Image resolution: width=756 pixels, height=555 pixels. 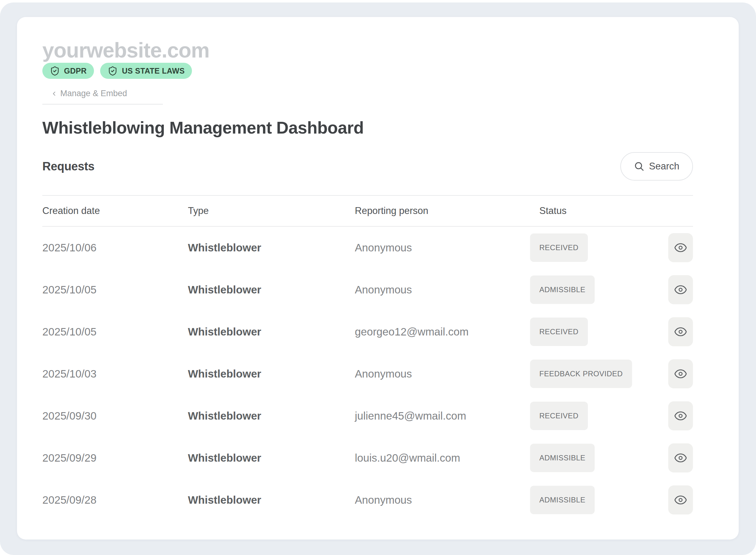 What do you see at coordinates (115, 374) in the screenshot?
I see `creation-date-cell: 2025/10/03` at bounding box center [115, 374].